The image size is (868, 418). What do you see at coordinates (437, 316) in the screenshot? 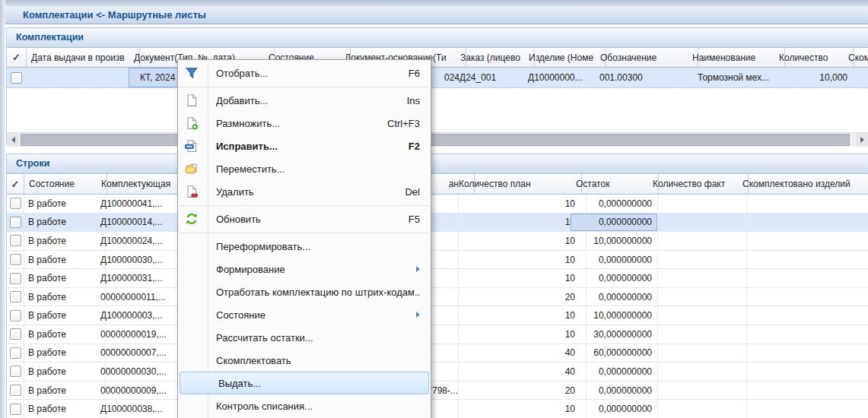
I see `table-row: В работеД100000003,...1010,00000000010` at bounding box center [437, 316].